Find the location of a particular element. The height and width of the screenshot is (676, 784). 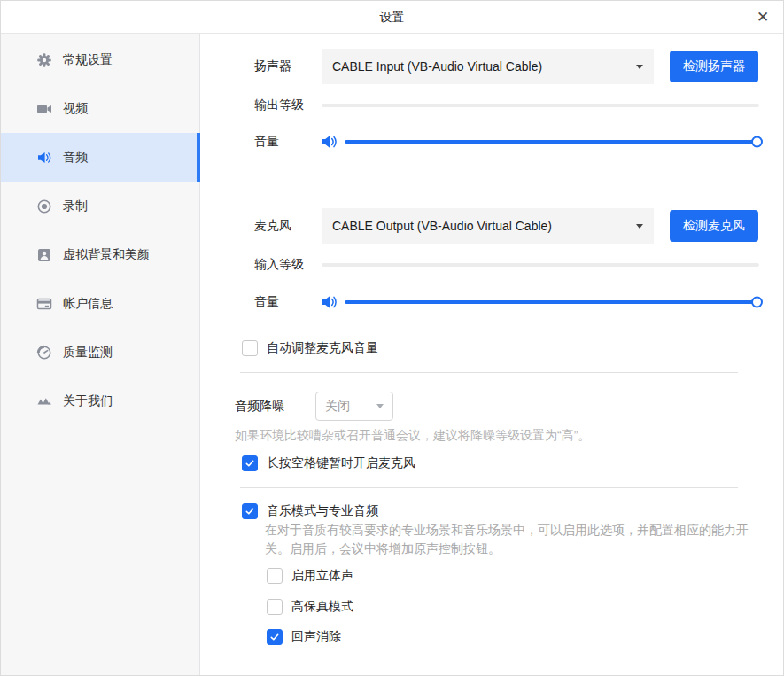

speaker-label: 扬声器 is located at coordinates (288, 66).